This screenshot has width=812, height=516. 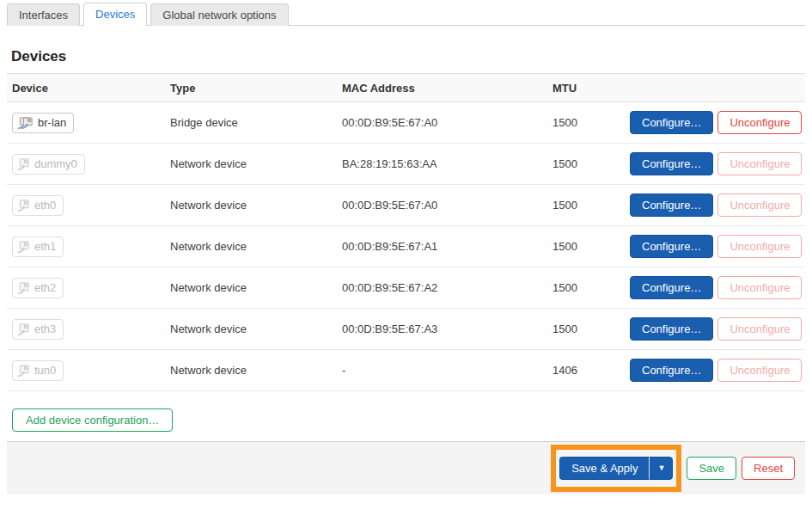 I want to click on table-row: eth1 Network device 00:0D:B9:5E:67:A1 15…, so click(x=406, y=247).